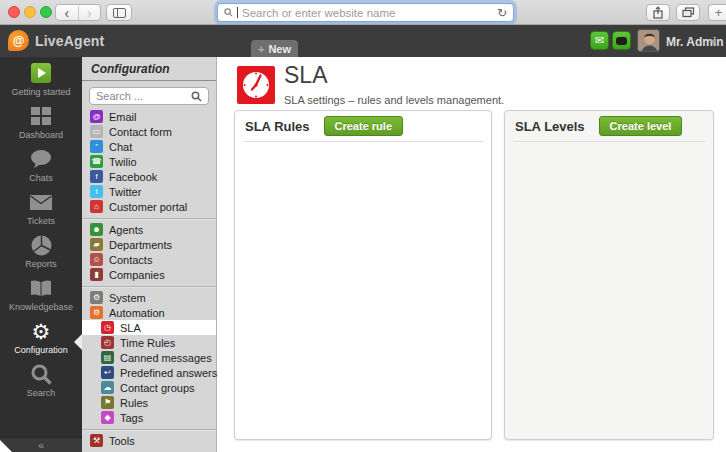  What do you see at coordinates (149, 312) in the screenshot?
I see `config-item-automation: ⚙ Automation` at bounding box center [149, 312].